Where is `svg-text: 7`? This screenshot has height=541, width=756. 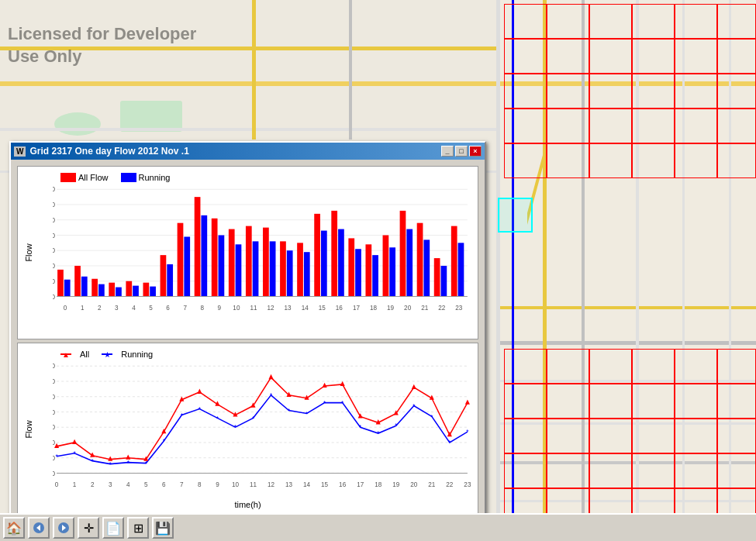 svg-text: 7 is located at coordinates (181, 484).